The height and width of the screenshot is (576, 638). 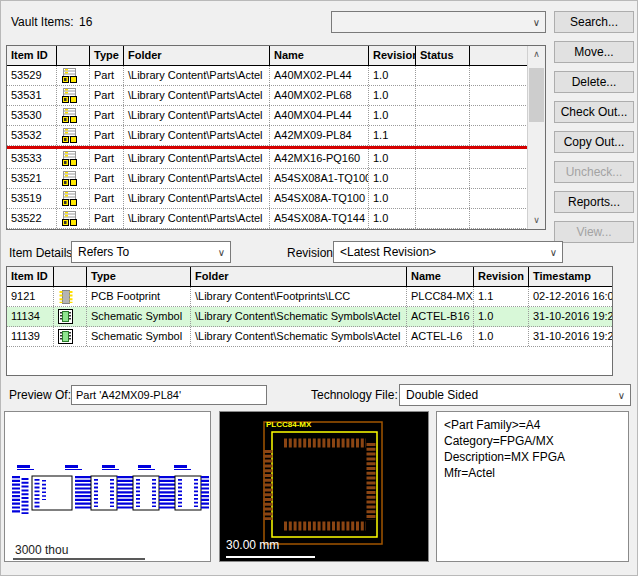 I want to click on table-row-focused: 53532 Part \Library Content\Parts\Actel …, so click(x=268, y=136).